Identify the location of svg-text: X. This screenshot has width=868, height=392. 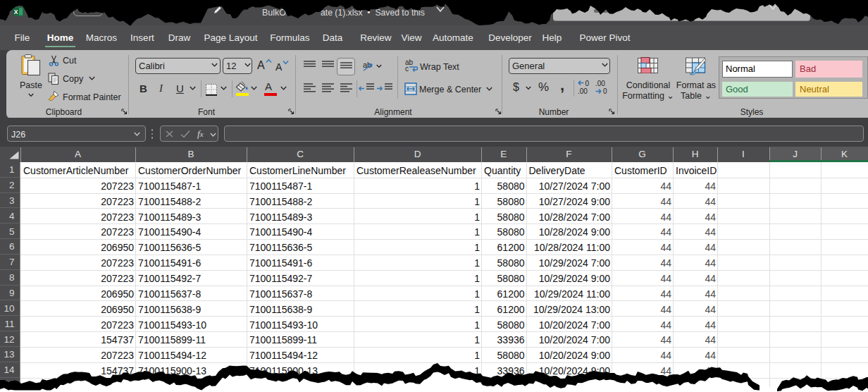
(16, 12).